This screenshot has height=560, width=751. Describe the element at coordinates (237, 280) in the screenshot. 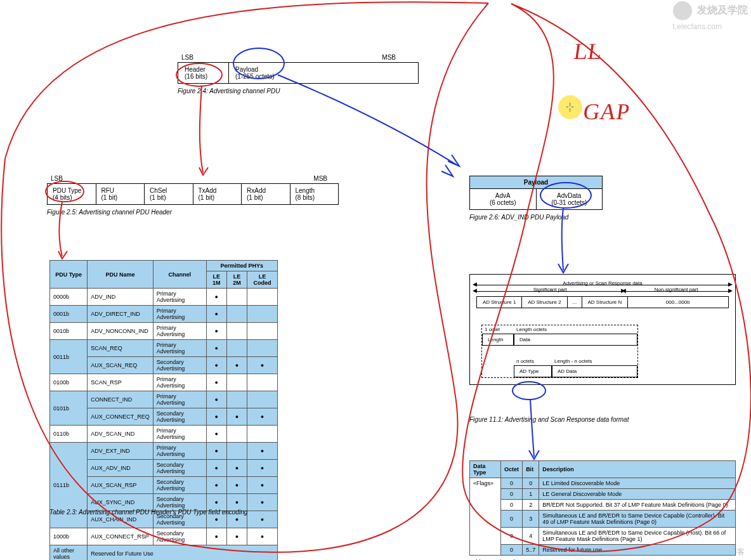

I see `th-le2m: LE 2M` at that location.